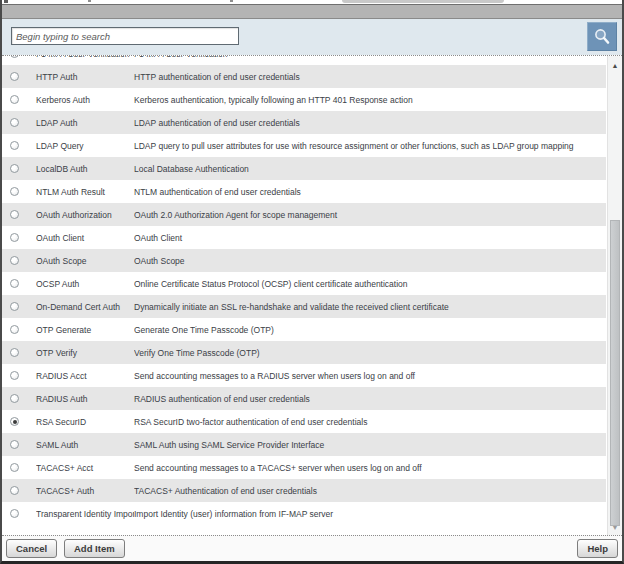 The image size is (624, 564). Describe the element at coordinates (304, 76) in the screenshot. I see `list-item: HTTP Auth HTTP authentication of end use…` at that location.